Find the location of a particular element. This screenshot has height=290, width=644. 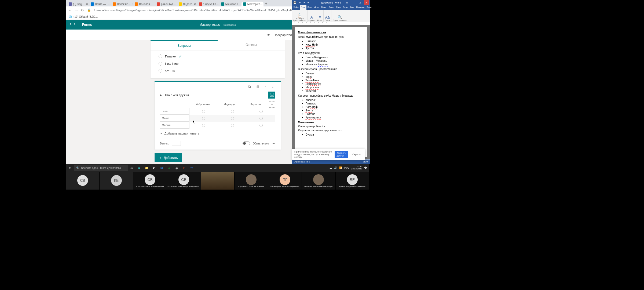

start-button: ⊞ is located at coordinates (70, 168).